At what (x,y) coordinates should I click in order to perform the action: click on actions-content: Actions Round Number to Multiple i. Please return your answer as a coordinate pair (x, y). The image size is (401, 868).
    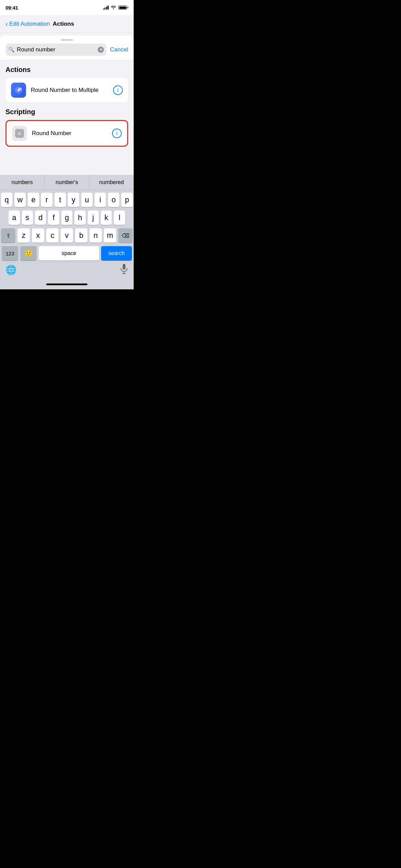
    Looking at the image, I should click on (67, 118).